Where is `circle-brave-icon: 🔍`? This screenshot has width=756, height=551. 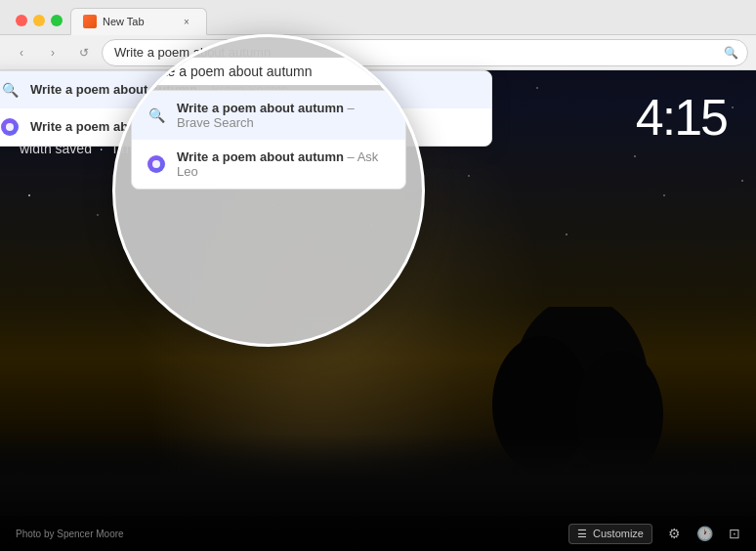 circle-brave-icon: 🔍 is located at coordinates (156, 115).